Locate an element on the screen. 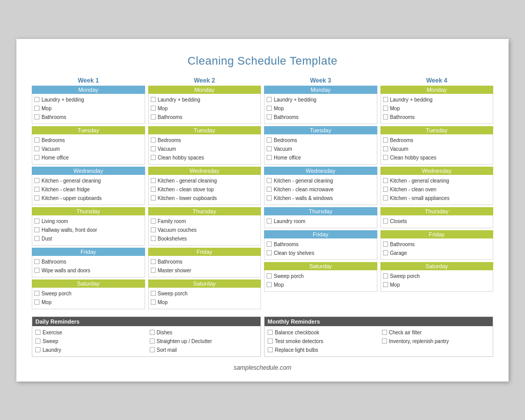 The height and width of the screenshot is (420, 525). task-item: Kitchen - upper cupboards is located at coordinates (88, 198).